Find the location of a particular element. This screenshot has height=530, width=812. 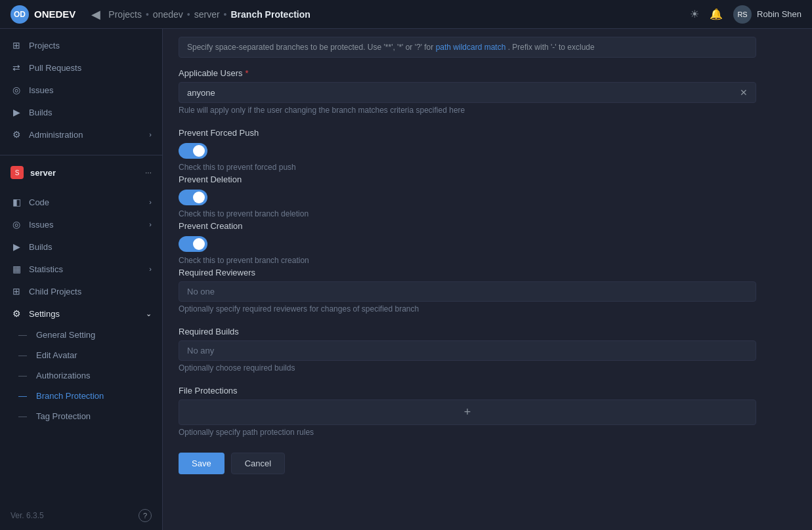

version-area: Ver. 6.3.5 ? is located at coordinates (81, 516).